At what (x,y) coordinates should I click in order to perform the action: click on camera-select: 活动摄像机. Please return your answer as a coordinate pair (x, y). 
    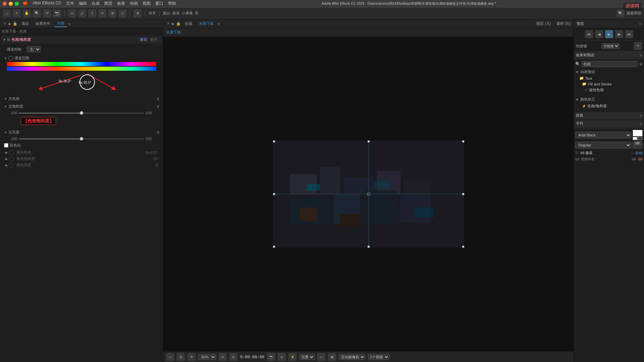
    Looking at the image, I should click on (352, 357).